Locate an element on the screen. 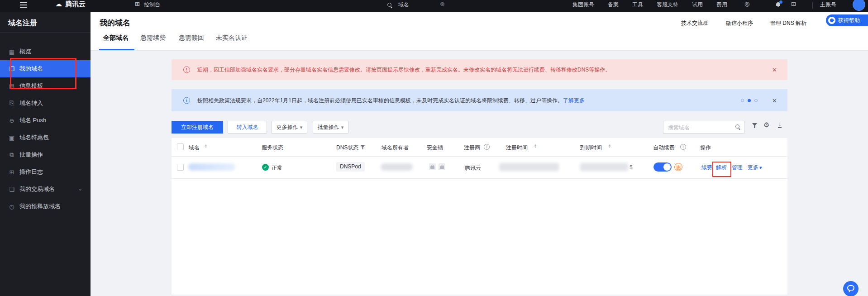 This screenshot has width=868, height=296. console-panel-icon: ⊡ is located at coordinates (794, 4).